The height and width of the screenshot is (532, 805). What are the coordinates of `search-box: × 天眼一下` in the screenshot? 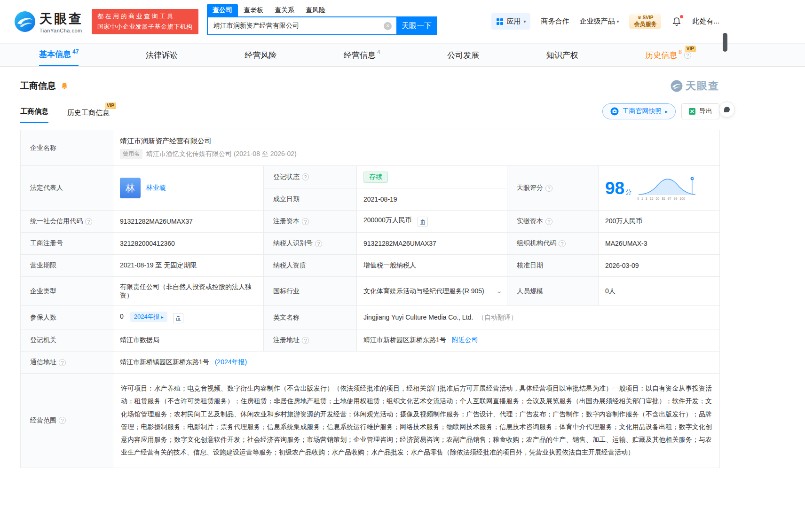 It's located at (322, 26).